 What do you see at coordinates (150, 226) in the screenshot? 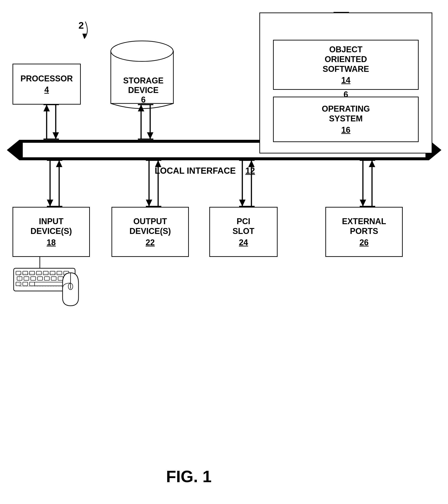
I see `output-devices-label: OUTPUT DEVICE(S)` at bounding box center [150, 226].